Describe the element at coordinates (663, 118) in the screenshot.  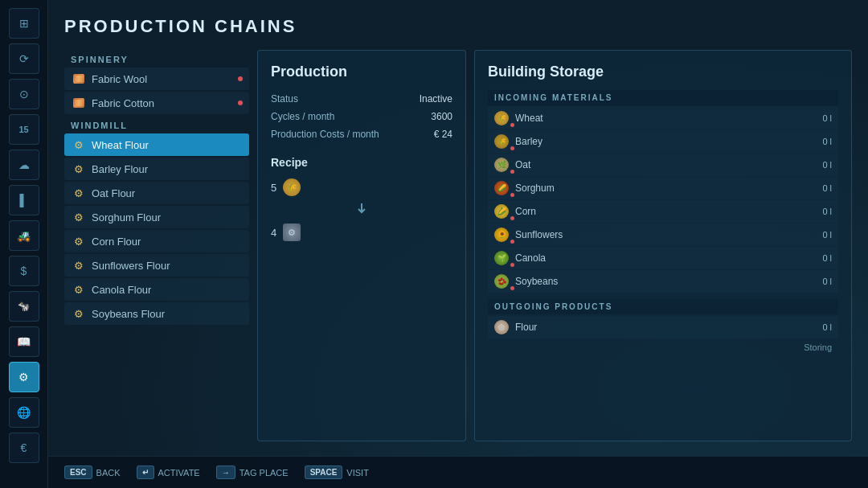
I see `storage-row-wheat: 🌾 Wheat 0 l` at that location.